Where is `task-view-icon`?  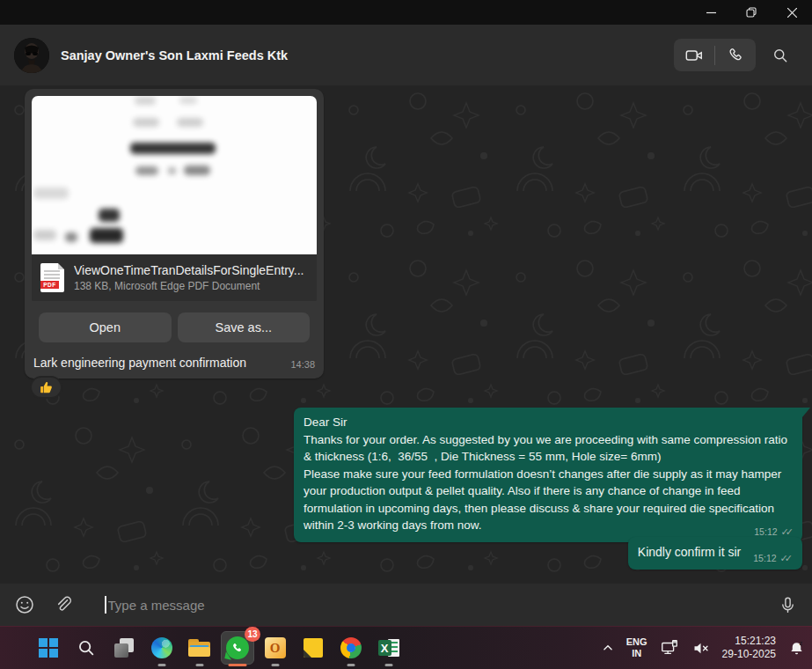 task-view-icon is located at coordinates (124, 648).